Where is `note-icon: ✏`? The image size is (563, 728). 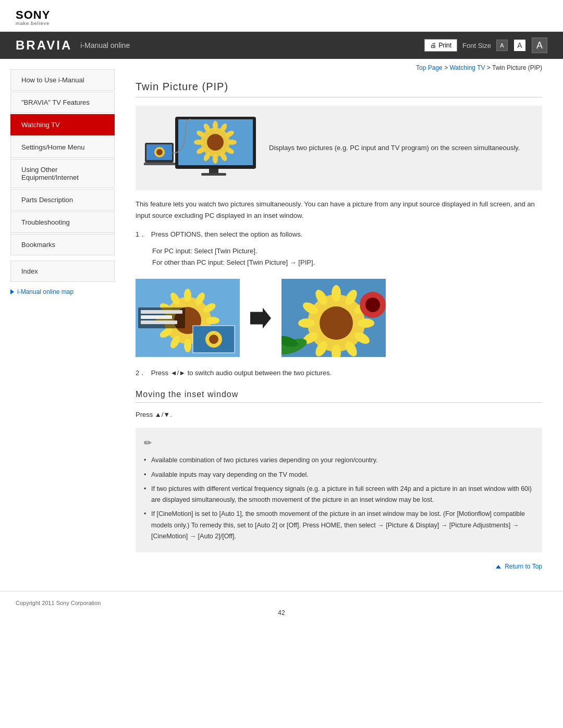 note-icon: ✏ is located at coordinates (339, 443).